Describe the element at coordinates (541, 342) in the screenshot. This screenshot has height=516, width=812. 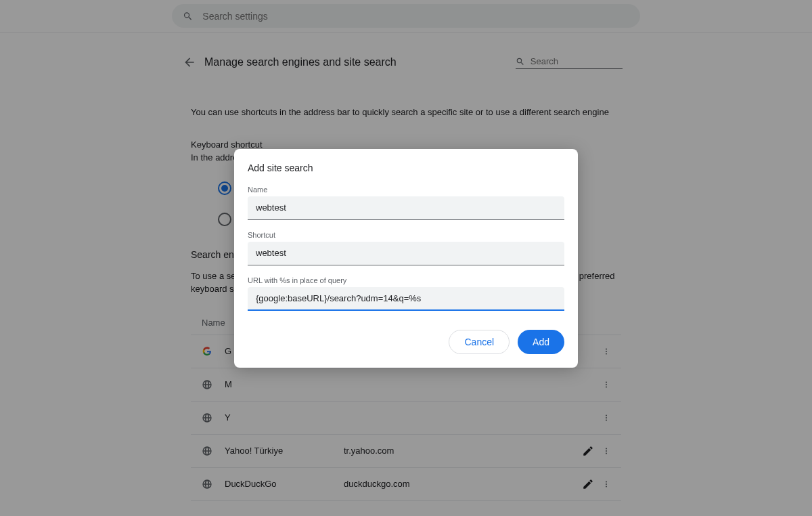
I see `add-button: Add` at that location.